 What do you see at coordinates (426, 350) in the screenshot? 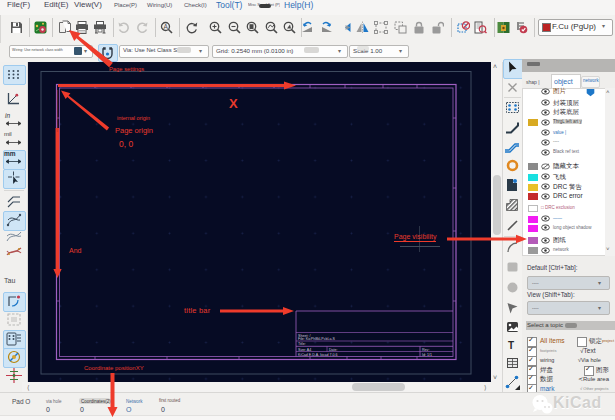
I see `svg-text: Rev:` at bounding box center [426, 350].